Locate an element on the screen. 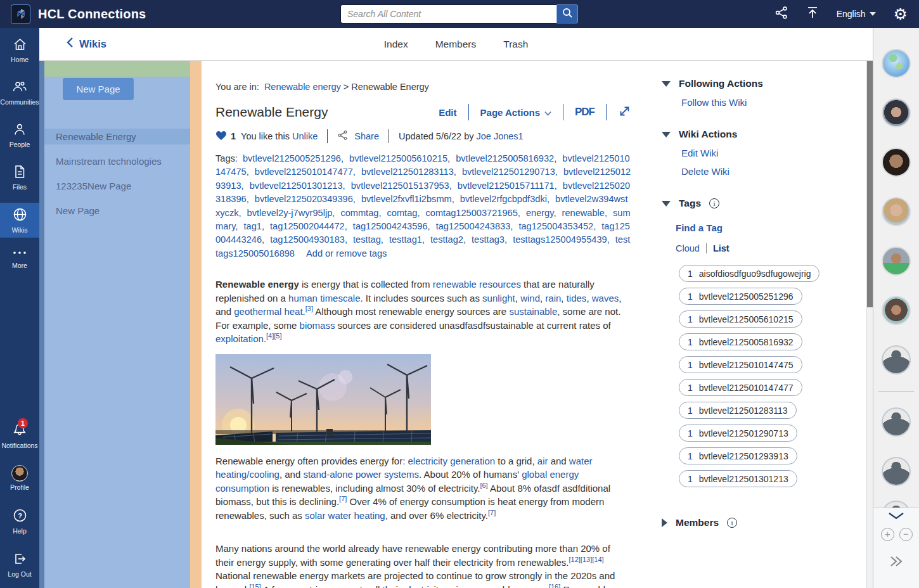  sidebar-item-more: More is located at coordinates (20, 259).